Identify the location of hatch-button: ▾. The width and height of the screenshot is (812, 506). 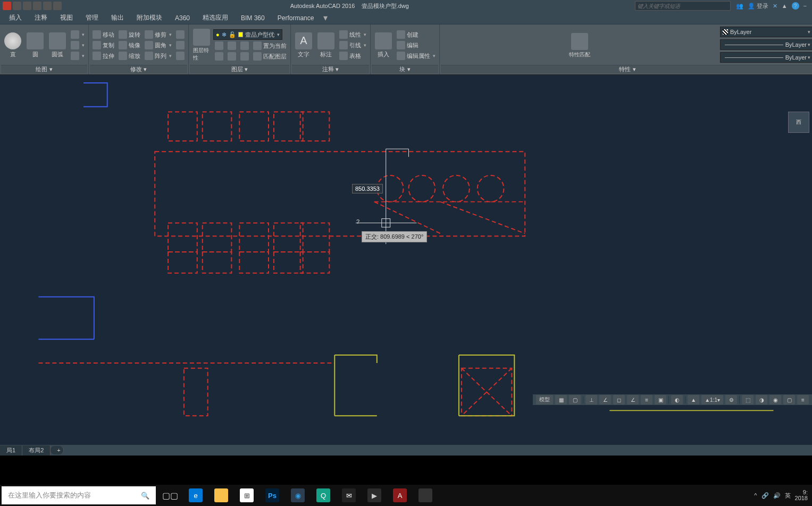
(78, 56).